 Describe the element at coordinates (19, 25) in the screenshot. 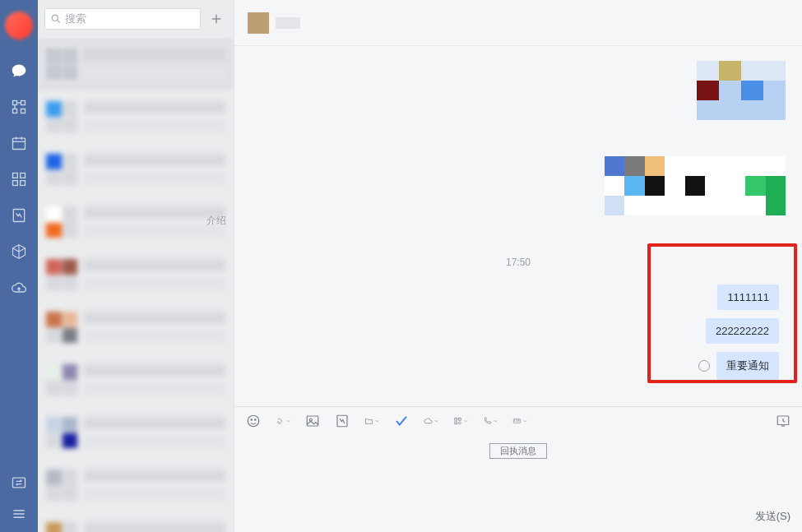

I see `user-avatar` at that location.